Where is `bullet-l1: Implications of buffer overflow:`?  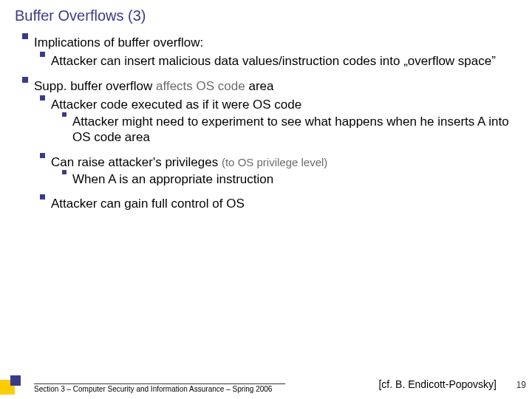
bullet-l1: Implications of buffer overflow: is located at coordinates (270, 43).